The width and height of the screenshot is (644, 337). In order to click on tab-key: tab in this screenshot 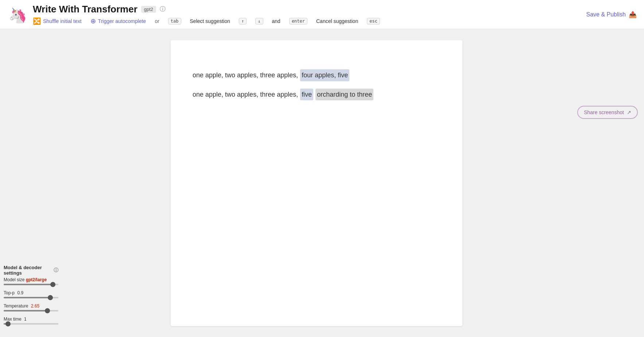, I will do `click(175, 21)`.